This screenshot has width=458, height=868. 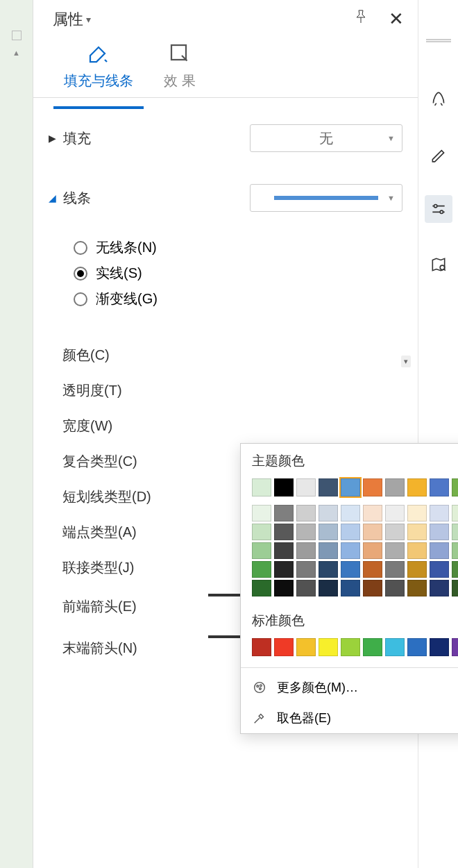 I want to click on radio-solid-line: 实线(S), so click(x=238, y=274).